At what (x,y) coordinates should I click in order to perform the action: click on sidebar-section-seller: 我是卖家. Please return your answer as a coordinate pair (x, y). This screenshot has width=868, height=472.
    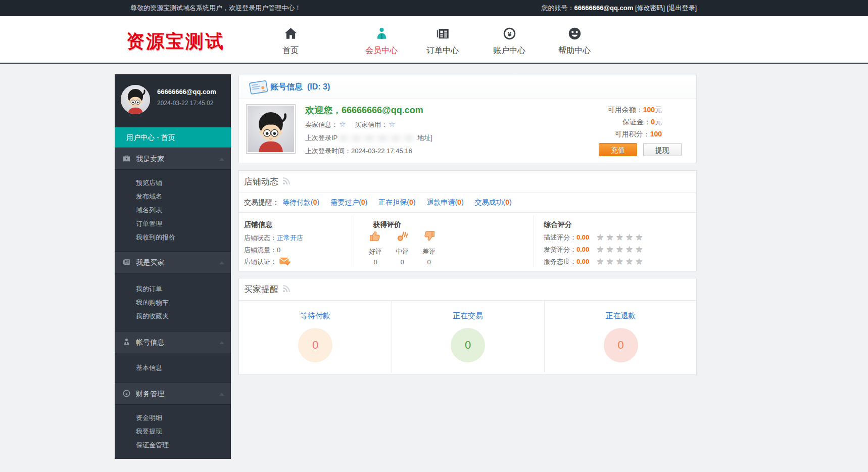
    Looking at the image, I should click on (173, 159).